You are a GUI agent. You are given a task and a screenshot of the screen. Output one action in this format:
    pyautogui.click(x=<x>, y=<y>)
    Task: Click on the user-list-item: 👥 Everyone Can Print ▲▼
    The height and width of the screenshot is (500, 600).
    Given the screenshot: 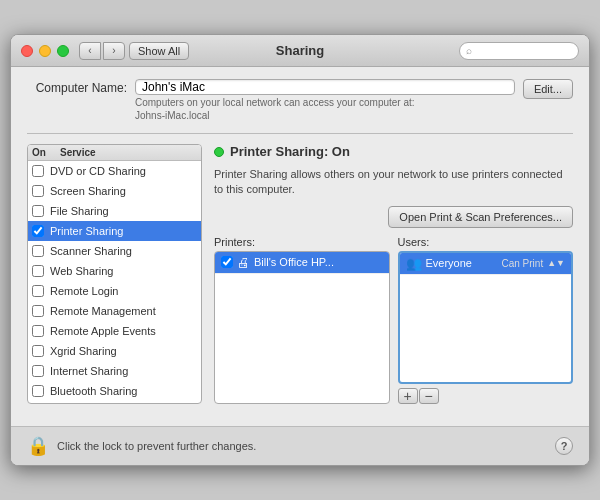 What is the action you would take?
    pyautogui.click(x=486, y=264)
    